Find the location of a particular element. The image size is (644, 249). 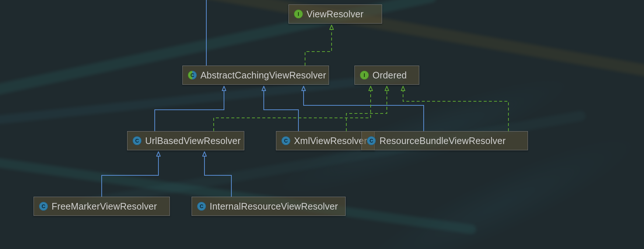

node-xmlviewresolver: XmlViewResolver is located at coordinates (325, 141).